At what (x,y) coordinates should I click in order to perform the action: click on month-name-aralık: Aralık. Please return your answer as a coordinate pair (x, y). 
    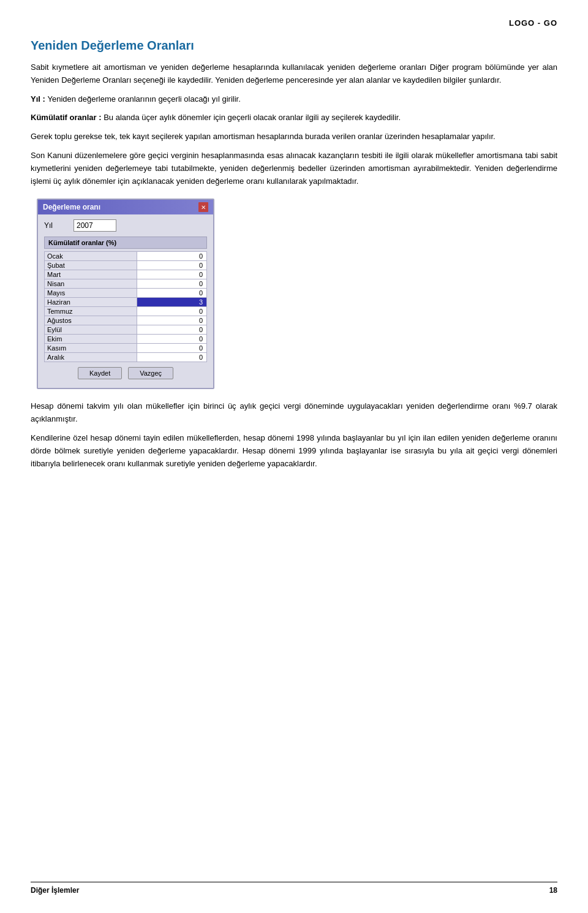
    Looking at the image, I should click on (91, 358).